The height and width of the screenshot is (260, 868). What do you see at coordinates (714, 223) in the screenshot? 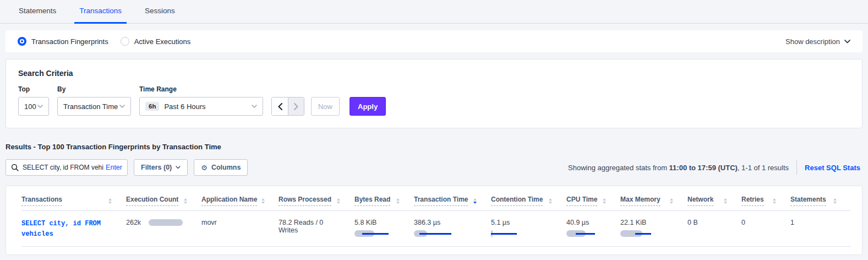
I see `network-value: 0 B` at bounding box center [714, 223].